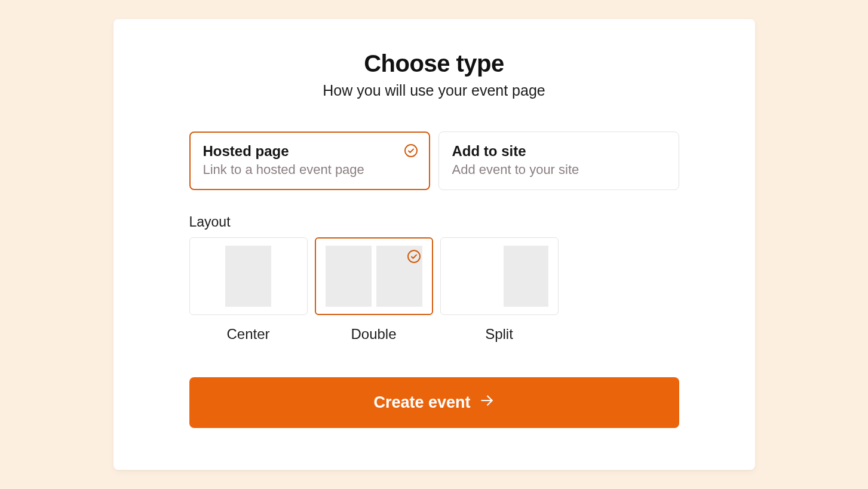  I want to click on type-option-hosted-page: Hosted page Link to a hosted event page, so click(309, 161).